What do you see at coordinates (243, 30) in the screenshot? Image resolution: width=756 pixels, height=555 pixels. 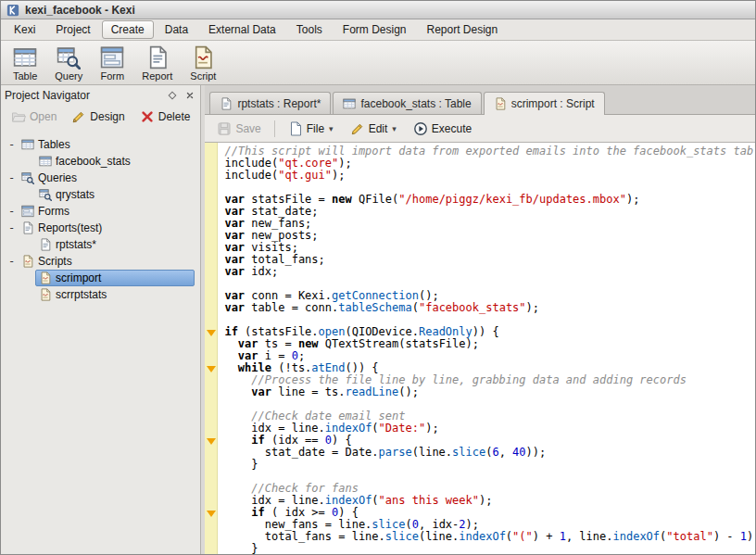 I see `menu-item-external-data: External Data` at bounding box center [243, 30].